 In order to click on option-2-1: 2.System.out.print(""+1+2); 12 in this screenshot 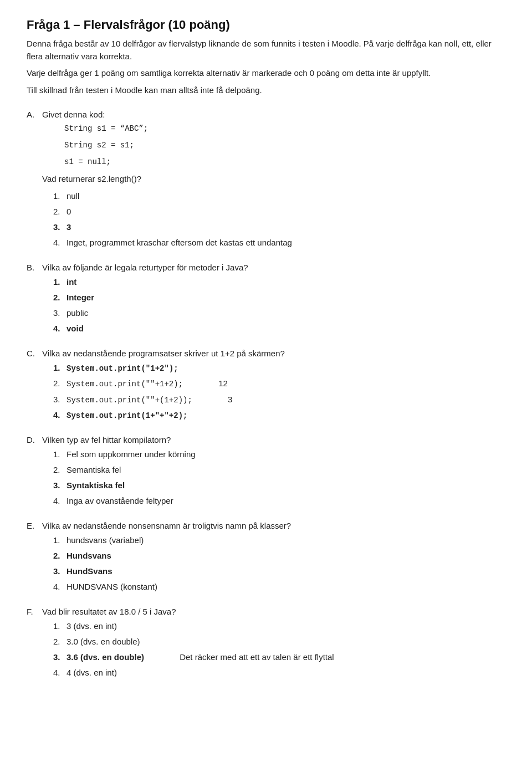, I will do `click(279, 384)`.